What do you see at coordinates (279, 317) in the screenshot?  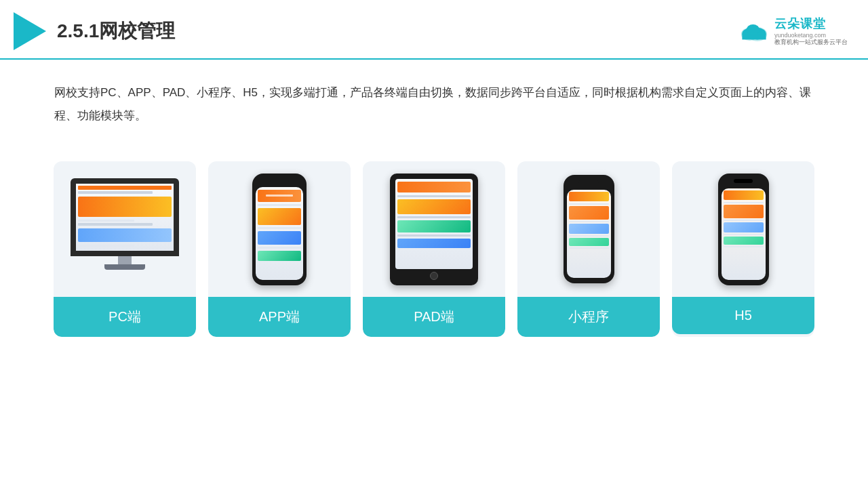 I see `card-app-label: APP端` at bounding box center [279, 317].